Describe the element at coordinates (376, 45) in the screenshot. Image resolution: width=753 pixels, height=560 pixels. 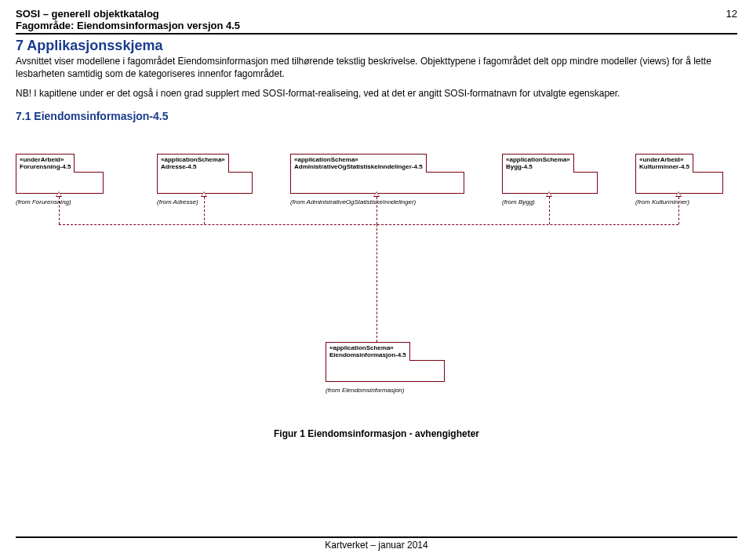
I see `heading-1: 7 Applikasjonsskjema` at that location.